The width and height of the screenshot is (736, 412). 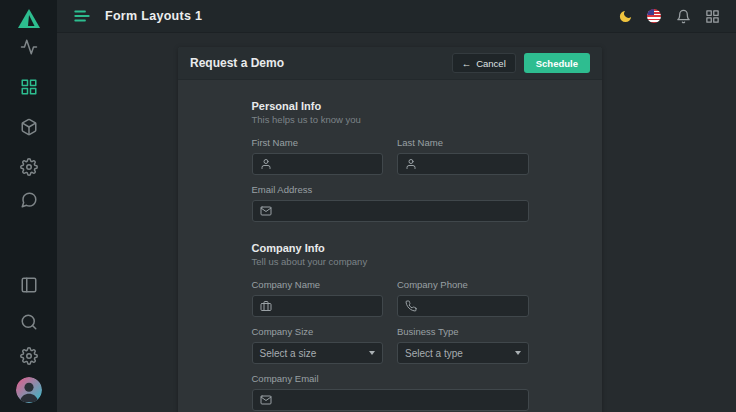 What do you see at coordinates (654, 16) in the screenshot?
I see `us-flag` at bounding box center [654, 16].